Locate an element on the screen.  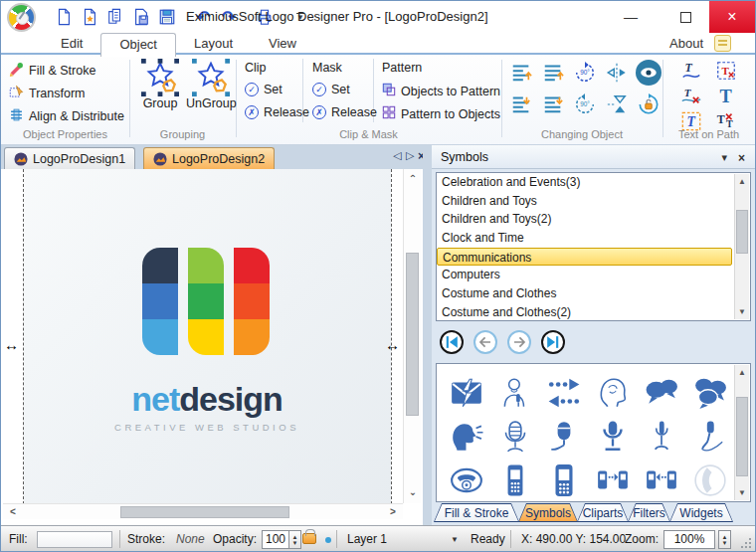
help-icon is located at coordinates (722, 44).